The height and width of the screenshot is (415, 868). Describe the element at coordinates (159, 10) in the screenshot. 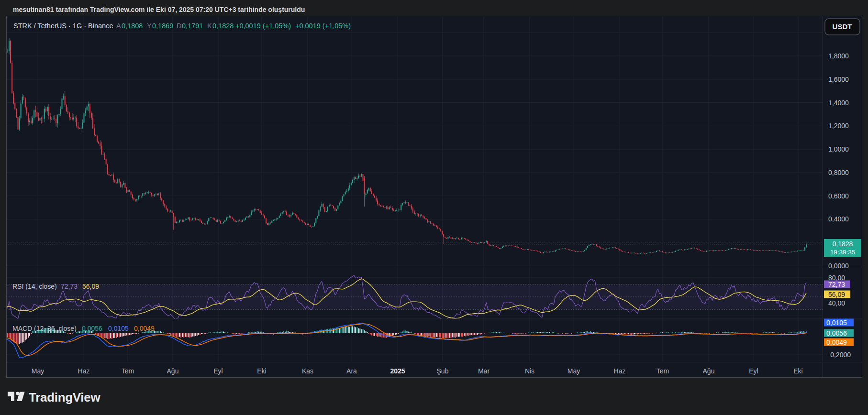

I see `svg-text:mesutinan81 tarafından Trading: mesutinan81 tarafından TradingView.com i…` at that location.